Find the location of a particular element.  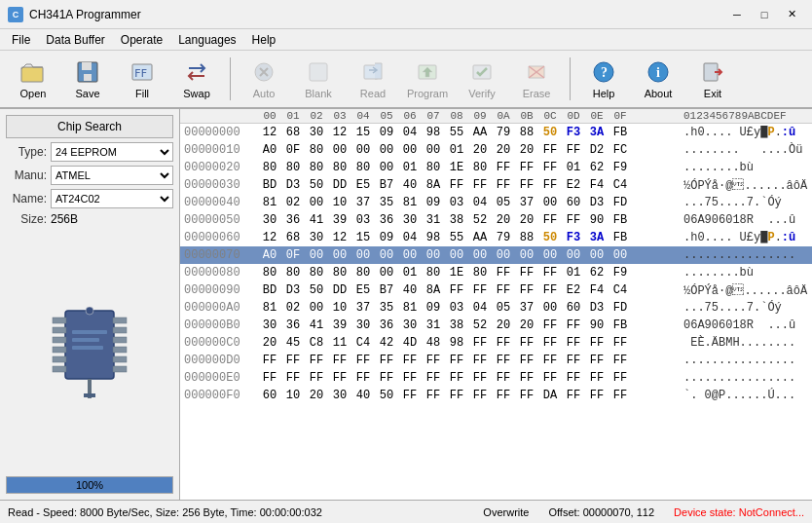

hex-byte-value: E2 is located at coordinates (573, 290).